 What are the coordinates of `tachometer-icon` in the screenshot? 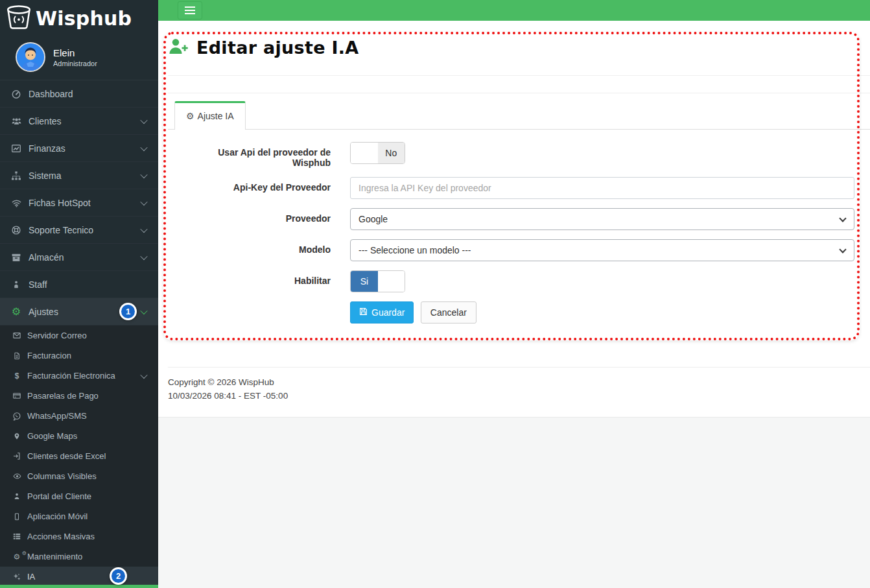 It's located at (16, 94).